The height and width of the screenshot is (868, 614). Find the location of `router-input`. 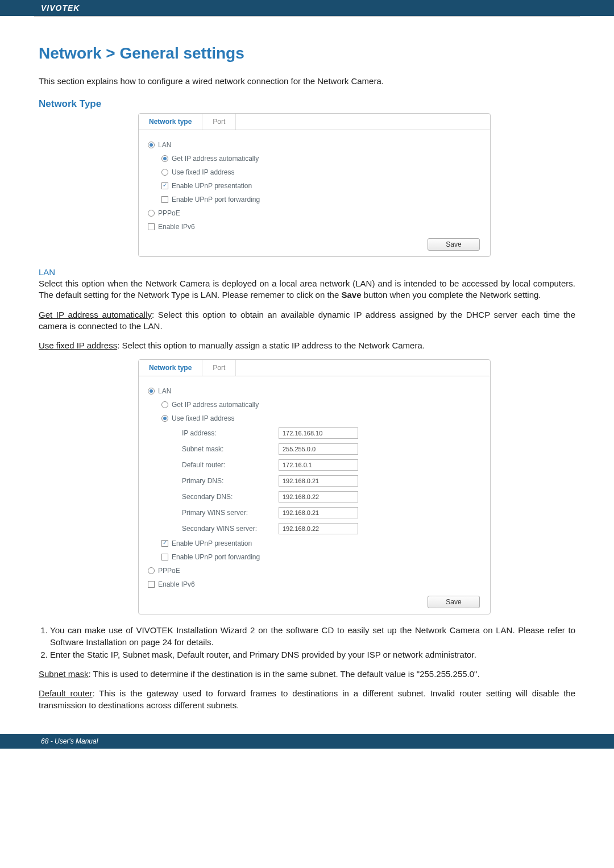

router-input is located at coordinates (318, 465).